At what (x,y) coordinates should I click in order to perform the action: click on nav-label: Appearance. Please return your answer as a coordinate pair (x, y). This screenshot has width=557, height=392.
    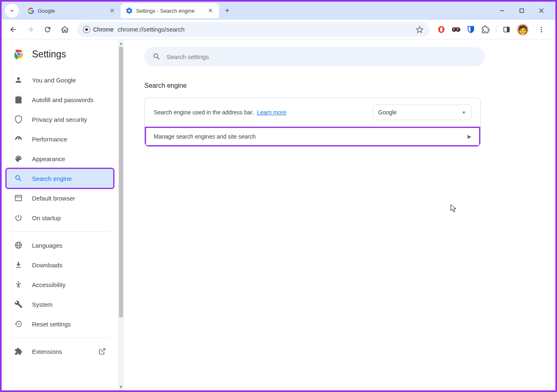
    Looking at the image, I should click on (48, 159).